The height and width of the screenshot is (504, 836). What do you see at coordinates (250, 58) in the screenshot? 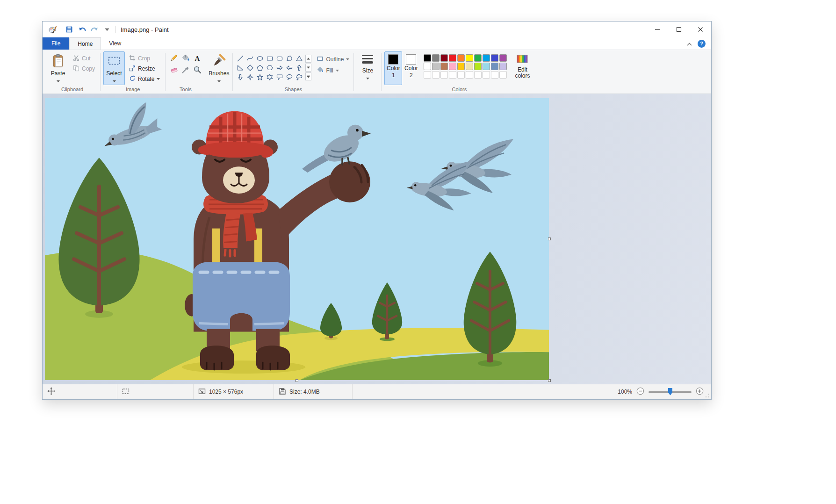
I see `shape-curve-button` at bounding box center [250, 58].